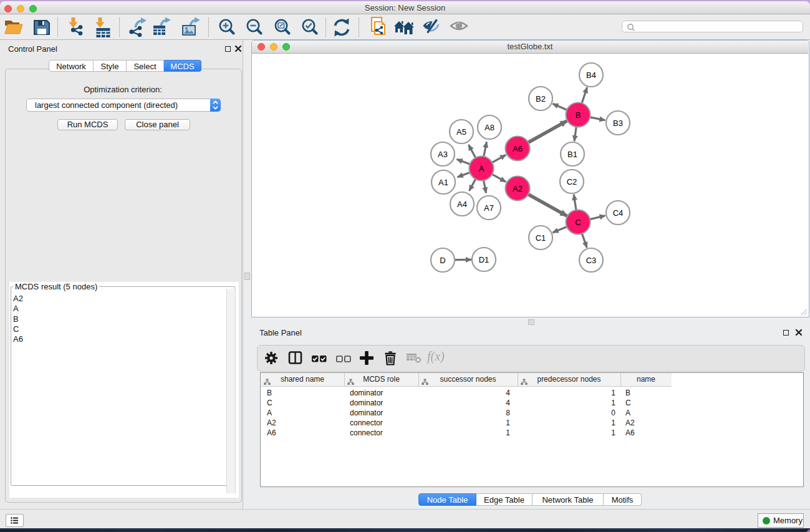 The image size is (810, 532). What do you see at coordinates (462, 205) in the screenshot?
I see `svg-text: A4` at bounding box center [462, 205].